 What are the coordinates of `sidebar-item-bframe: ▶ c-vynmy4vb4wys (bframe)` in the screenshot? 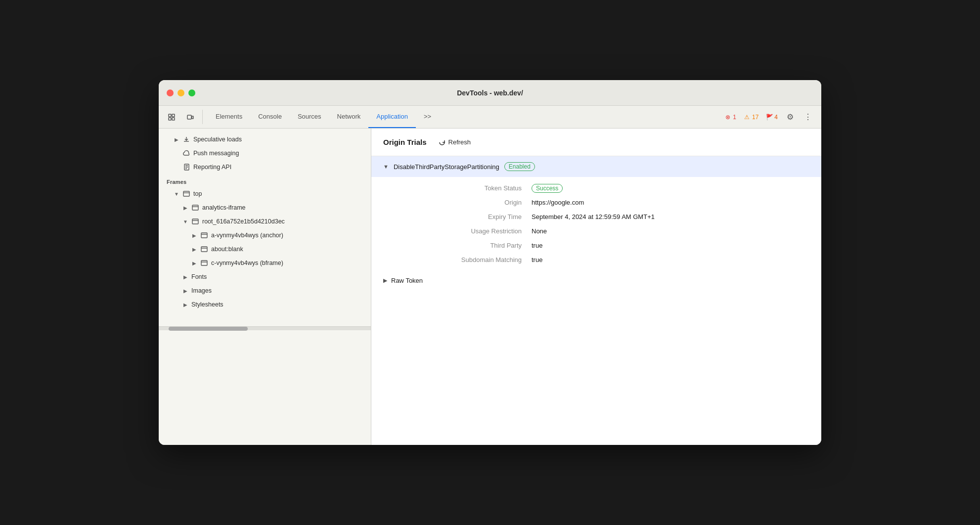 It's located at (265, 263).